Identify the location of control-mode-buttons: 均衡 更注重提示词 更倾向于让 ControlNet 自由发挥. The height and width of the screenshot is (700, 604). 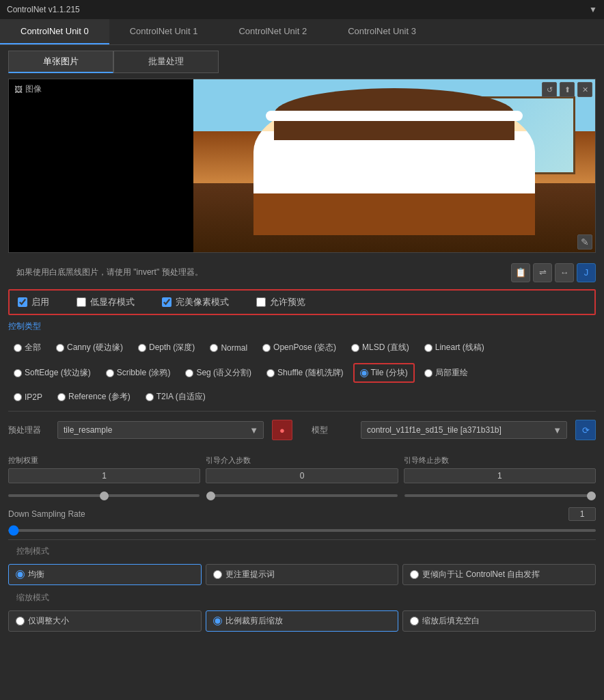
(302, 574).